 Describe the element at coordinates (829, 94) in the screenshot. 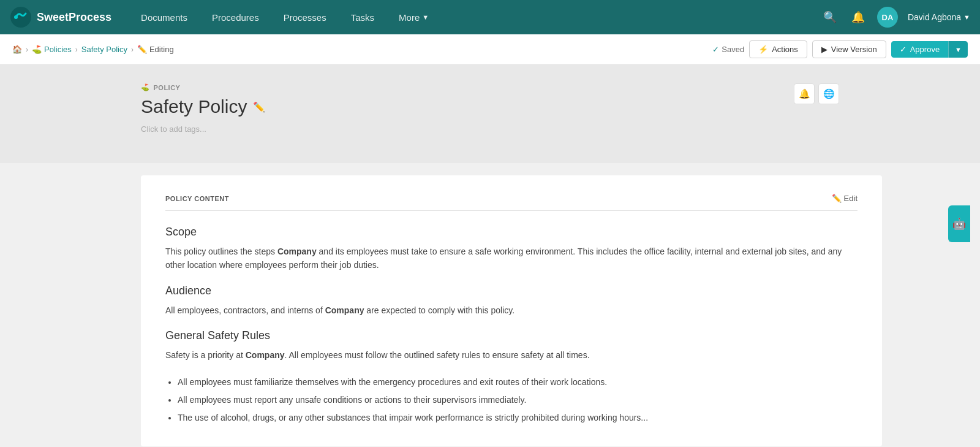

I see `globe-icon: 🌐` at that location.